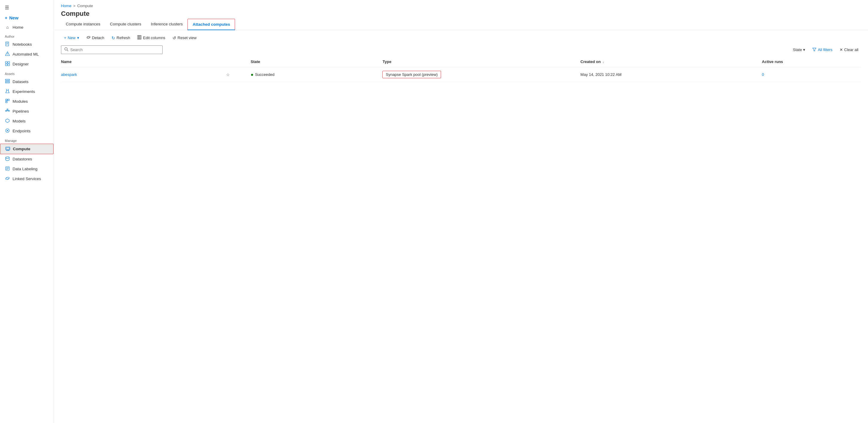 Image resolution: width=868 pixels, height=423 pixels. I want to click on reset-view-button-label: Reset view, so click(187, 38).